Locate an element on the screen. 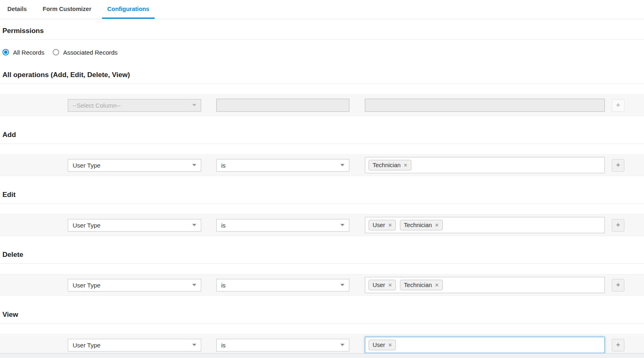 This screenshot has width=644, height=358. criteria-row-all-operations: --Select Column--+ is located at coordinates (322, 105).